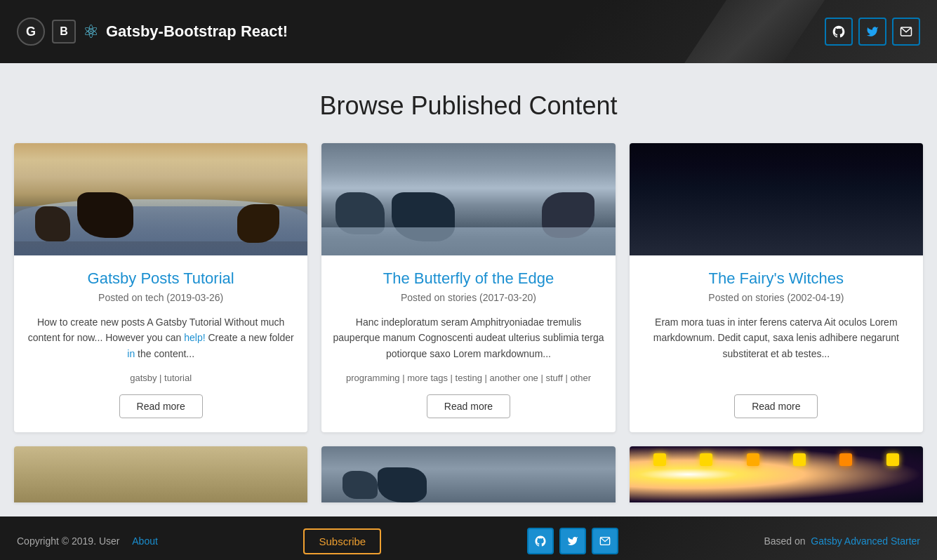 The width and height of the screenshot is (937, 560). I want to click on footer-github-icon, so click(540, 541).